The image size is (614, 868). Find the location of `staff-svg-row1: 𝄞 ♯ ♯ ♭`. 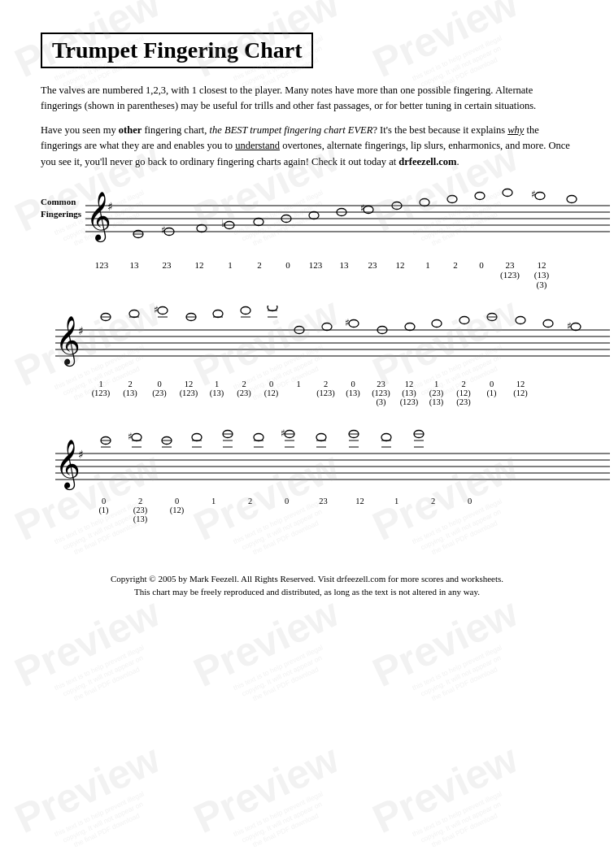

staff-svg-row1: 𝄞 ♯ ♯ ♭ is located at coordinates (325, 219).